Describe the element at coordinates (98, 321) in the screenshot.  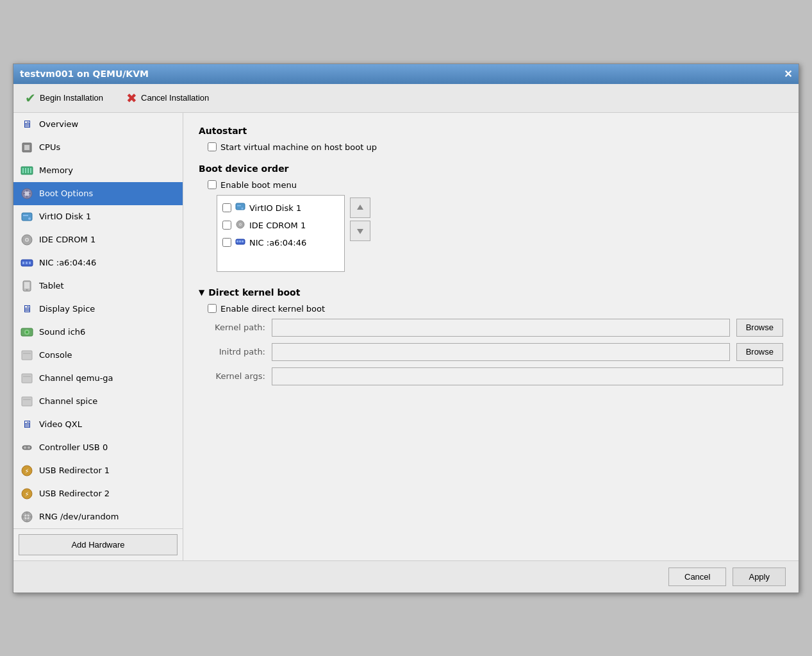
I see `sidebar-list: 🖥 Overview CPUs Memory` at that location.